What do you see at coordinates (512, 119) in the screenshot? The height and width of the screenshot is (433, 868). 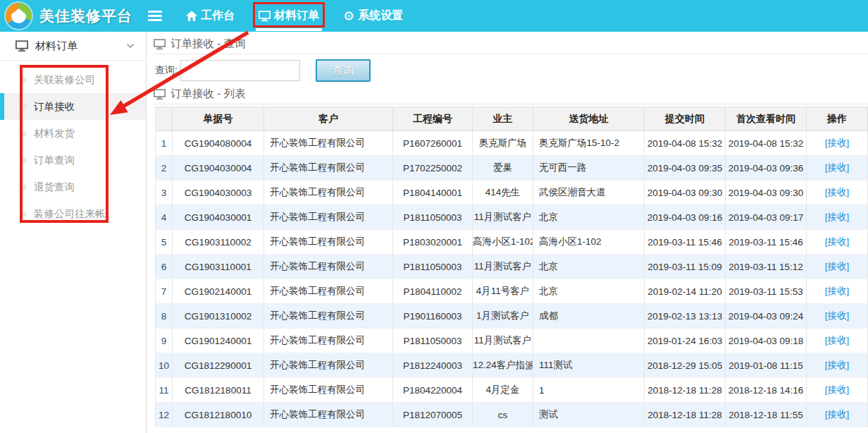 I see `table-header-row: 单据号客户工程编号业主送货地址提交时间首次查看时间操作` at bounding box center [512, 119].